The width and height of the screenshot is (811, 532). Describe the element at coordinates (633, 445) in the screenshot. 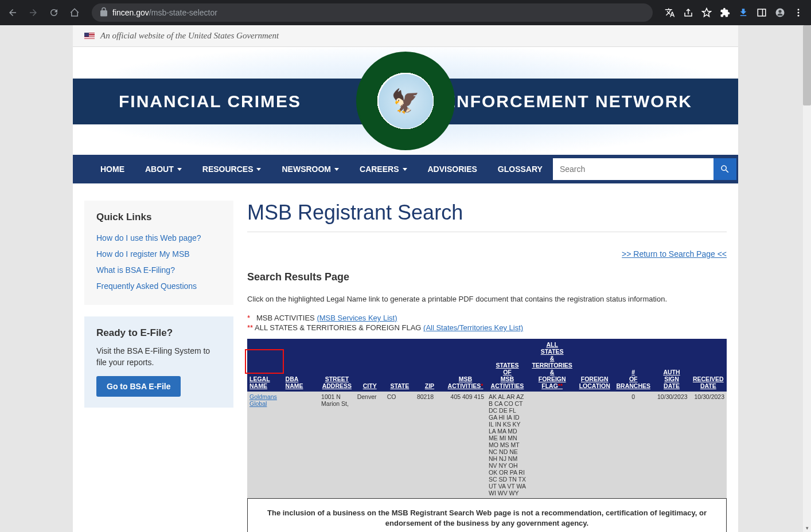

I see `table-cell: 0` at that location.